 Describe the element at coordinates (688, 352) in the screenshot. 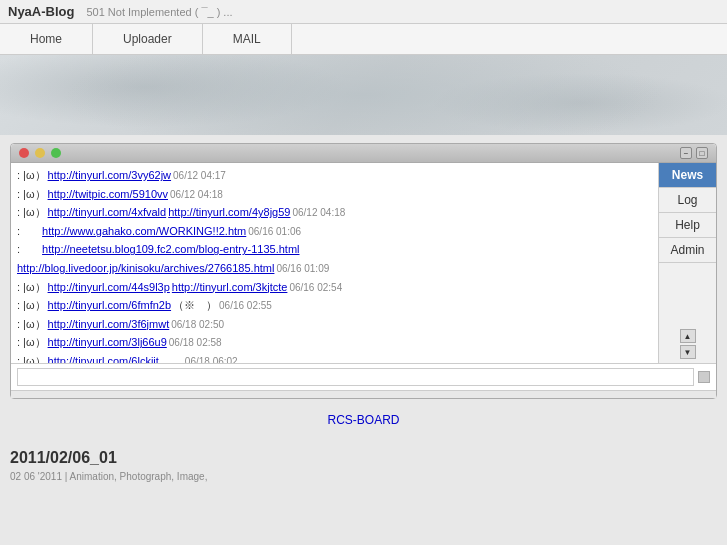

I see `scroll-down-button: ▼` at that location.